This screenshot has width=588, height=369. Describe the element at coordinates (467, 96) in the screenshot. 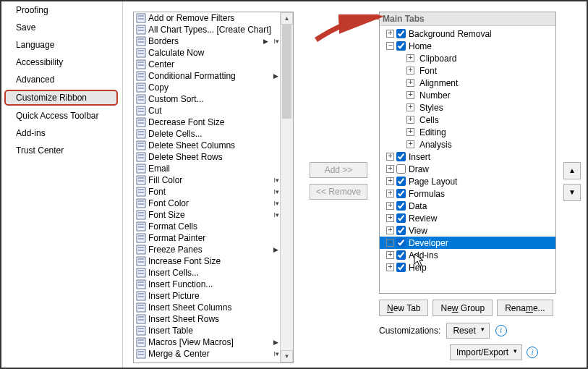

I see `tree-item-number: +Number` at that location.